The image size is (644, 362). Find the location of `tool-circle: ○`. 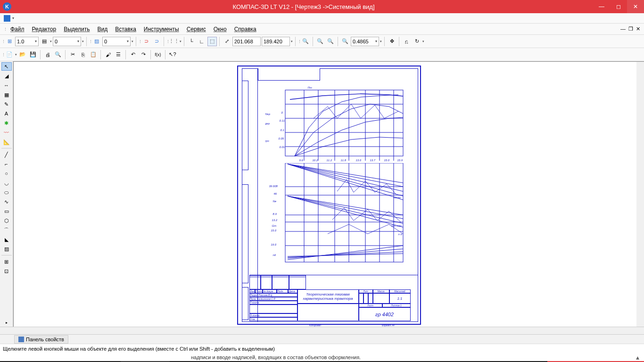

tool-circle: ○ is located at coordinates (7, 173).